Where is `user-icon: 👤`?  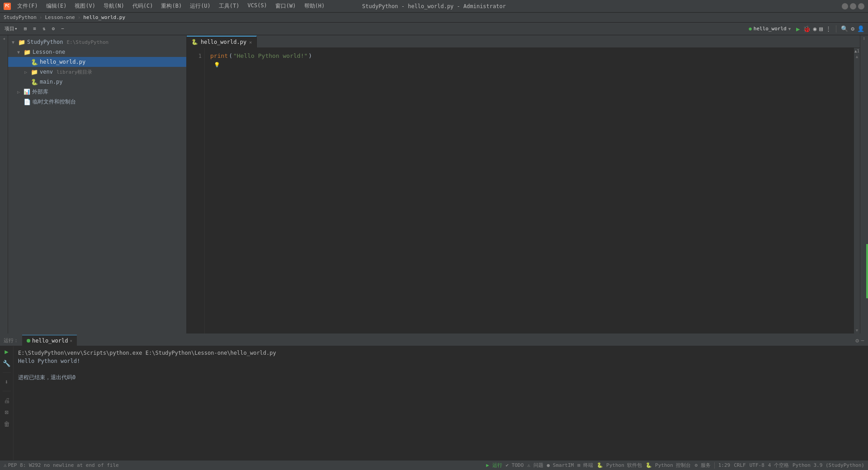 user-icon: 👤 is located at coordinates (861, 29).